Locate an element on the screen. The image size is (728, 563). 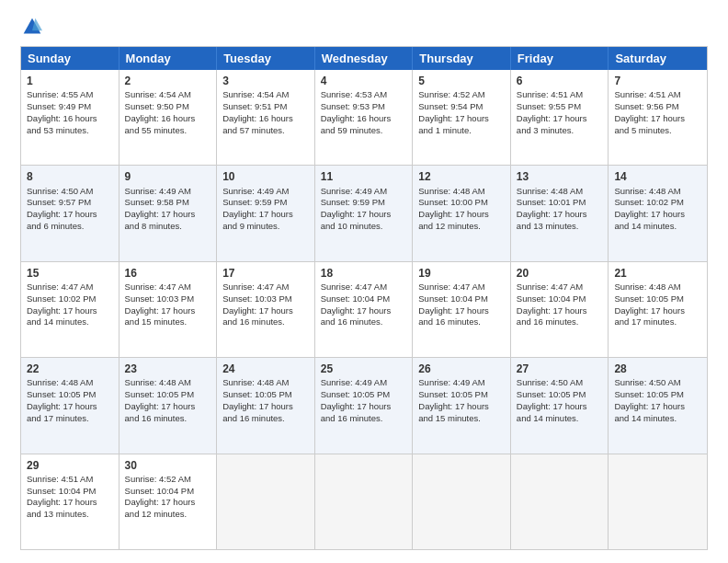
day-info: Sunset: 10:03 PM is located at coordinates (266, 300).